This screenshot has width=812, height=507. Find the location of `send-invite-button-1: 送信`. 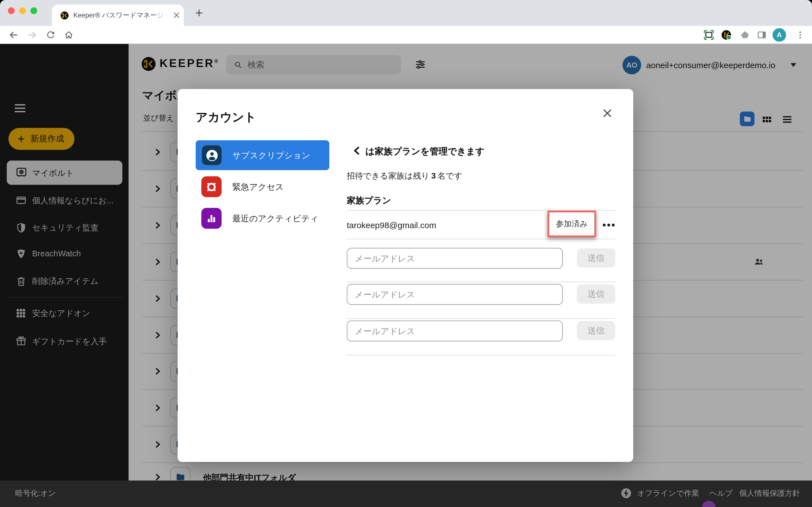

send-invite-button-1: 送信 is located at coordinates (596, 258).